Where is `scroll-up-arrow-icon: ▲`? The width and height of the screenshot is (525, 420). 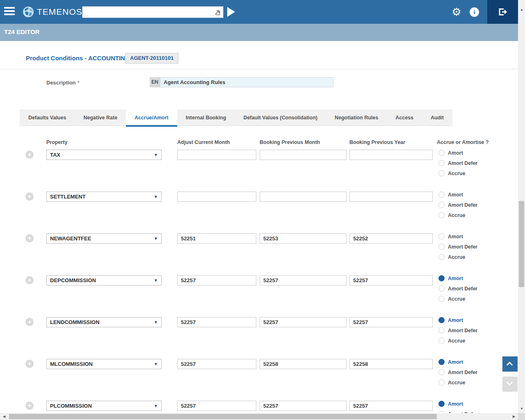
scroll-up-arrow-icon: ▲ is located at coordinates (522, 10).